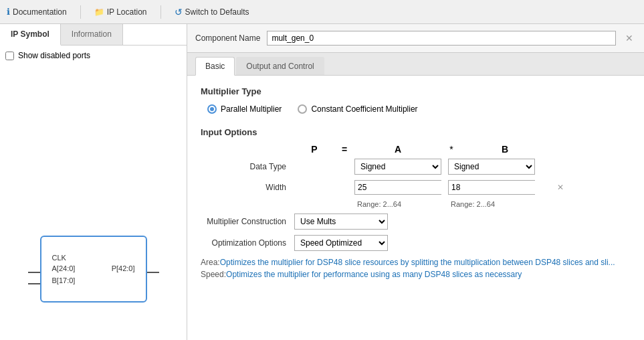 This screenshot has width=644, height=340. I want to click on input-options-title: Input Options, so click(416, 133).